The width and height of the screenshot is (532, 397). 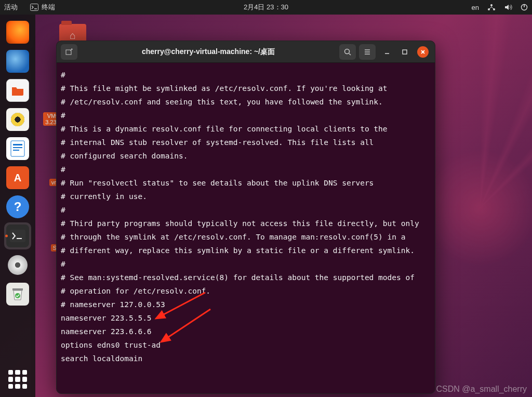 What do you see at coordinates (43, 7) in the screenshot?
I see `app-menu: 终端` at bounding box center [43, 7].